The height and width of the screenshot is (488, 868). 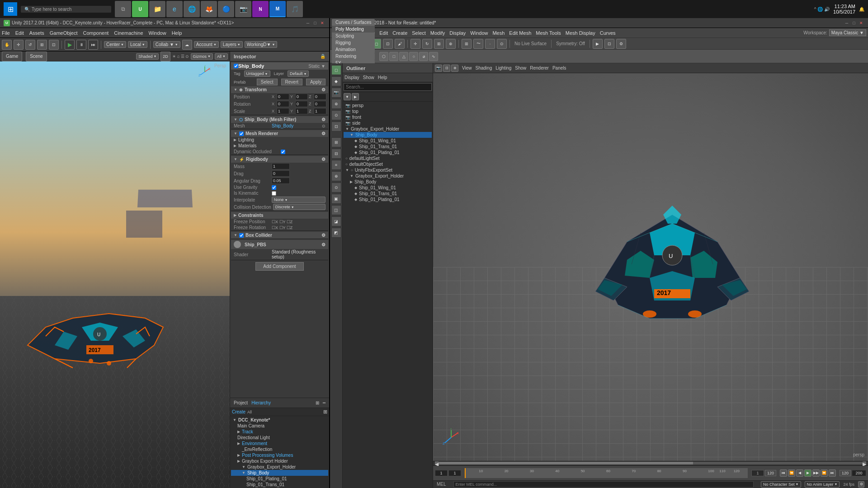 I want to click on unity-account-dropdown: Account, so click(x=206, y=44).